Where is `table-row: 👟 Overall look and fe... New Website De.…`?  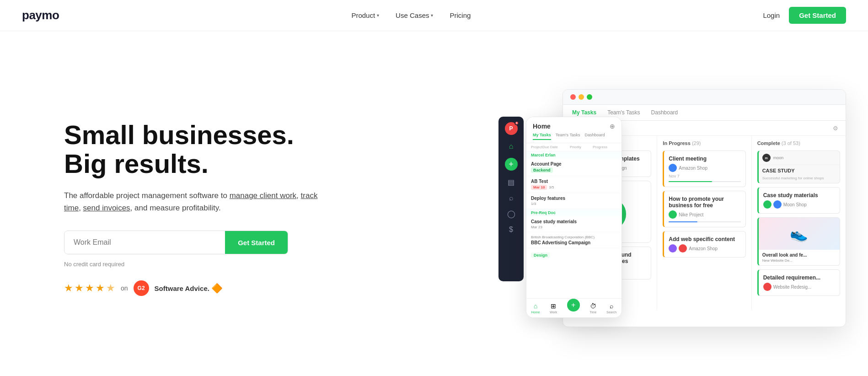
table-row: 👟 Overall look and fe... New Website De.… is located at coordinates (798, 242).